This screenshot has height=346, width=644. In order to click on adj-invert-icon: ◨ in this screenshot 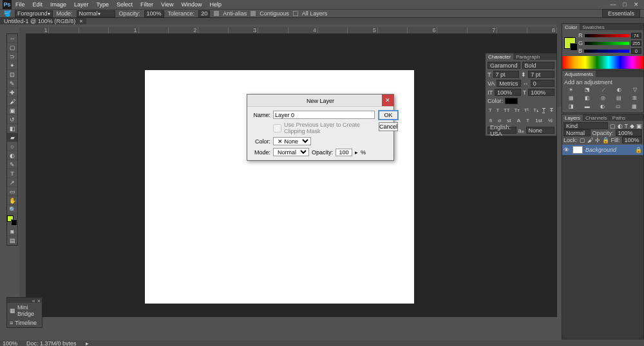, I will do `click(571, 107)`.